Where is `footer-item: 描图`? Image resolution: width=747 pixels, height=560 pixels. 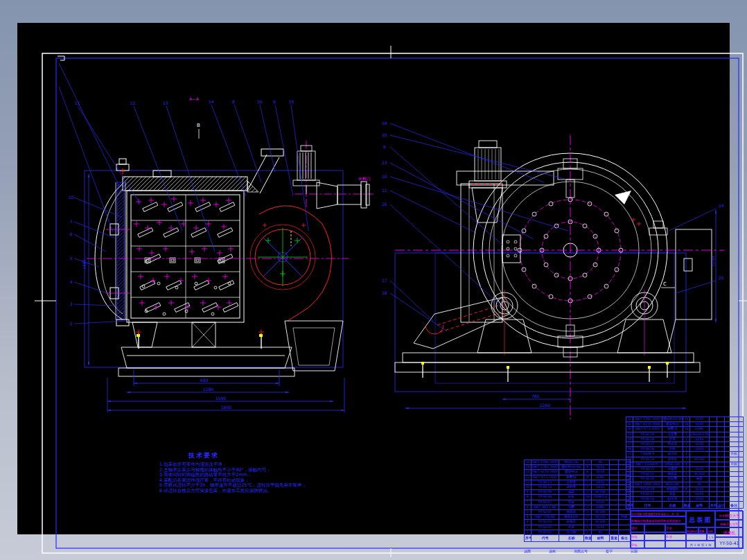
footer-item: 描图 is located at coordinates (527, 551).